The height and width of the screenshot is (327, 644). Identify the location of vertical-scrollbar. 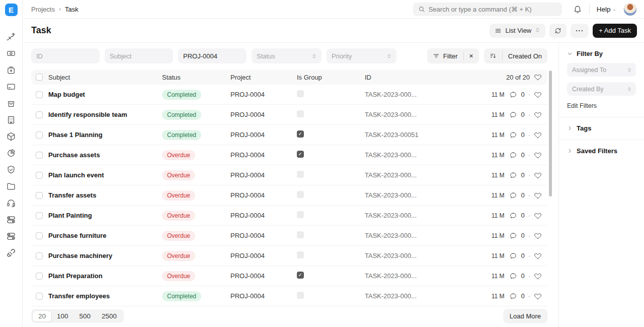
(550, 134).